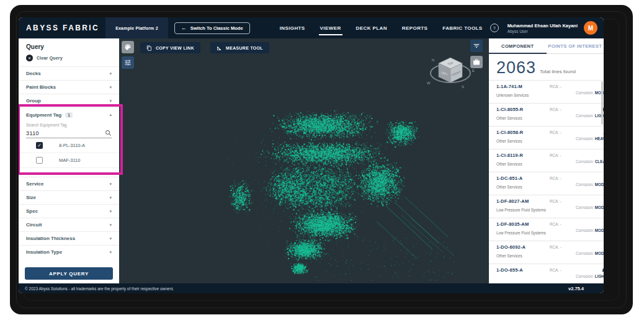 The height and width of the screenshot is (333, 644). What do you see at coordinates (69, 224) in the screenshot?
I see `sidebar-section: Circuit` at bounding box center [69, 224].